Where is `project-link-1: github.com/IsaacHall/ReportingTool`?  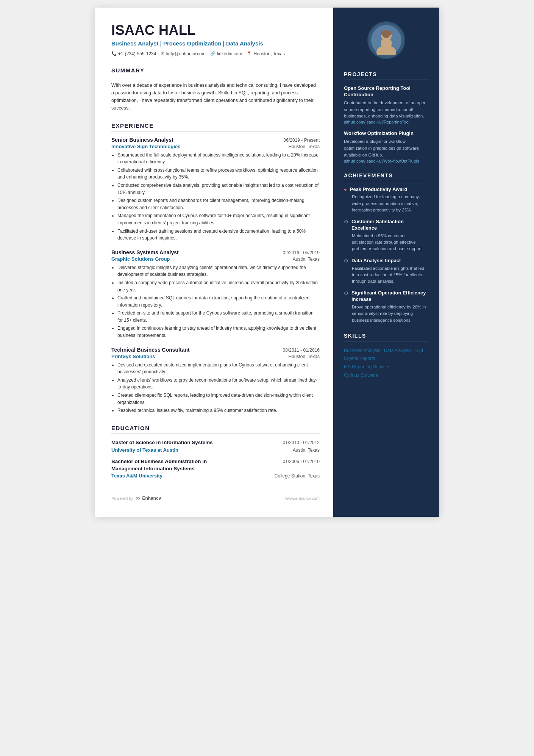
project-link-1: github.com/IsaacHall/ReportingTool is located at coordinates (386, 122).